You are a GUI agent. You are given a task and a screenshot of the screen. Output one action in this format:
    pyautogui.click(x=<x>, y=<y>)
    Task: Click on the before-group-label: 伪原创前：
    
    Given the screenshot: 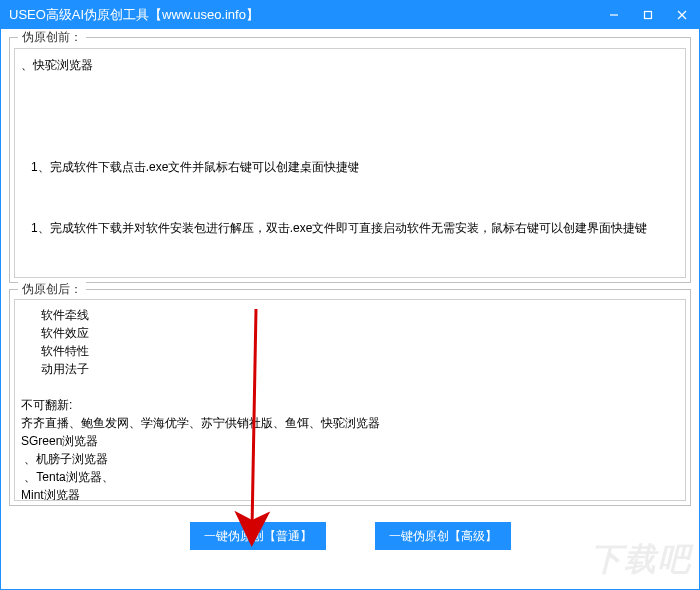 What is the action you would take?
    pyautogui.click(x=52, y=38)
    